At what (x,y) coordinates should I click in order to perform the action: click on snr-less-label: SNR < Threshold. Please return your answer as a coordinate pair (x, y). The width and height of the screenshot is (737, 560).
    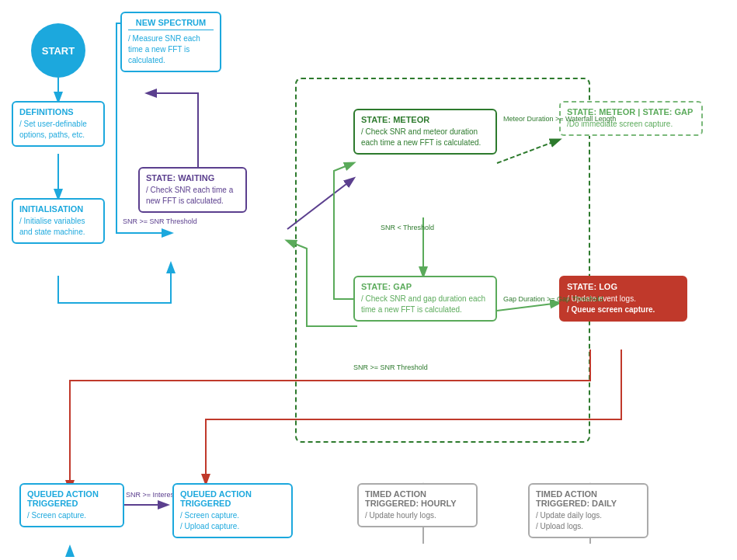
    Looking at the image, I should click on (407, 228).